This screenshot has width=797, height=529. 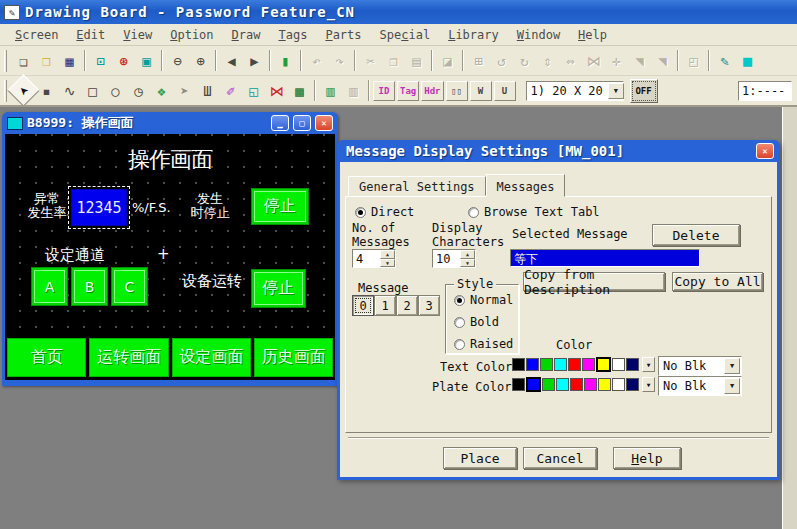 I want to click on minimize-button: ▁, so click(x=280, y=123).